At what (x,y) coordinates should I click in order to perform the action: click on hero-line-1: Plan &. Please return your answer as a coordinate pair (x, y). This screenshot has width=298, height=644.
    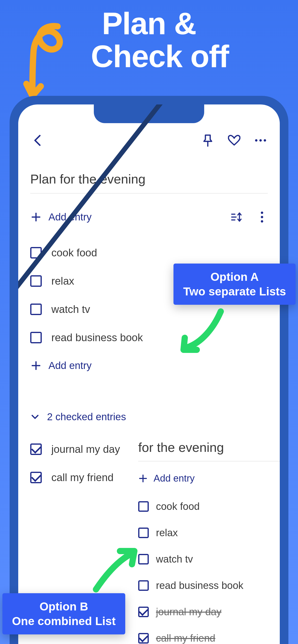
    Looking at the image, I should click on (149, 24).